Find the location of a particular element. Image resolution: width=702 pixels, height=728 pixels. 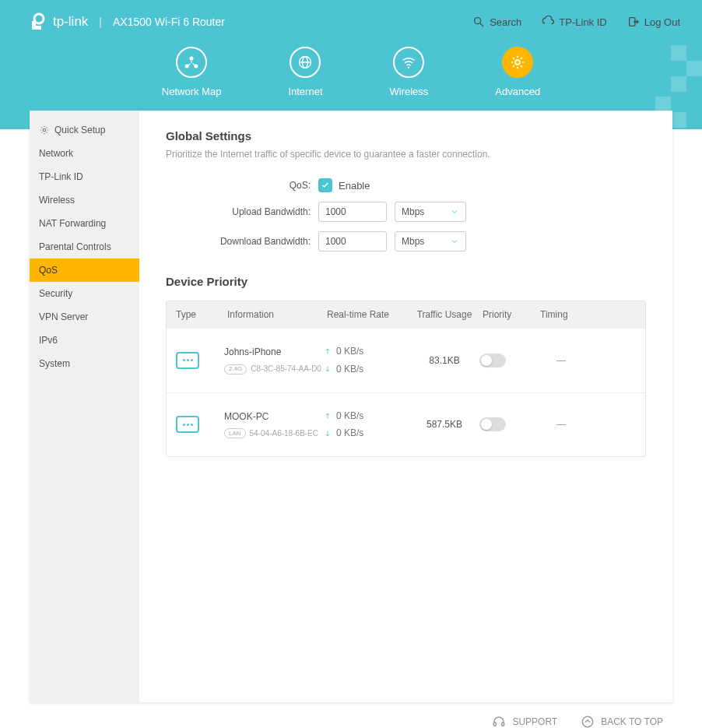

download-bw-input is located at coordinates (353, 241).